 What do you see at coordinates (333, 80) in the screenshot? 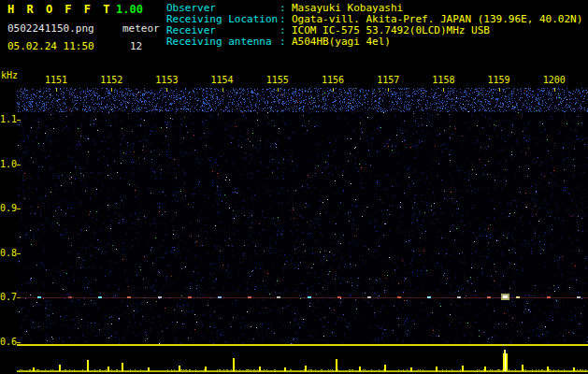
I see `x-tick-label: 1156` at bounding box center [333, 80].